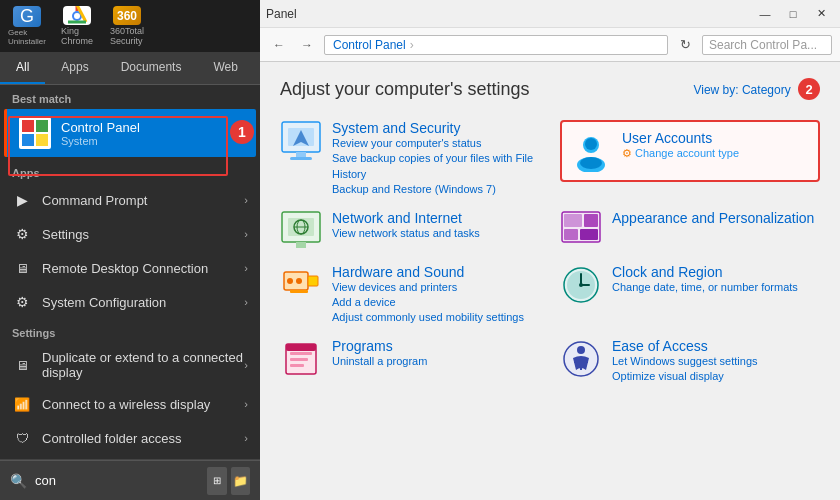  I want to click on system-security-link-2: Save backup copies of your files with Fi…, so click(436, 166).